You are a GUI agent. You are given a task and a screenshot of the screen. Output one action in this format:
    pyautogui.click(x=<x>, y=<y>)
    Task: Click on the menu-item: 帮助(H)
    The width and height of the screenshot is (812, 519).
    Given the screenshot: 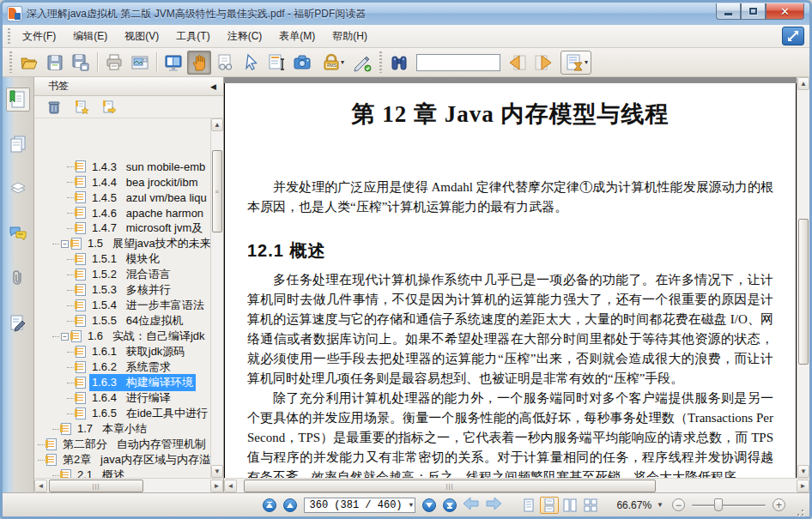 What is the action you would take?
    pyautogui.click(x=350, y=36)
    